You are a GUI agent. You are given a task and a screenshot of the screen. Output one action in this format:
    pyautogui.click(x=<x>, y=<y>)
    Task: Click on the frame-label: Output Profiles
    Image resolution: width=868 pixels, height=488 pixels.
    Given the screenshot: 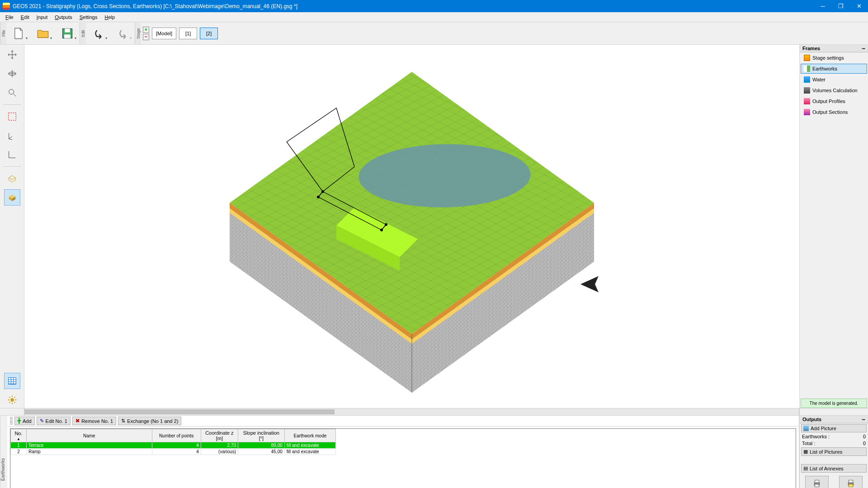 What is the action you would take?
    pyautogui.click(x=829, y=101)
    